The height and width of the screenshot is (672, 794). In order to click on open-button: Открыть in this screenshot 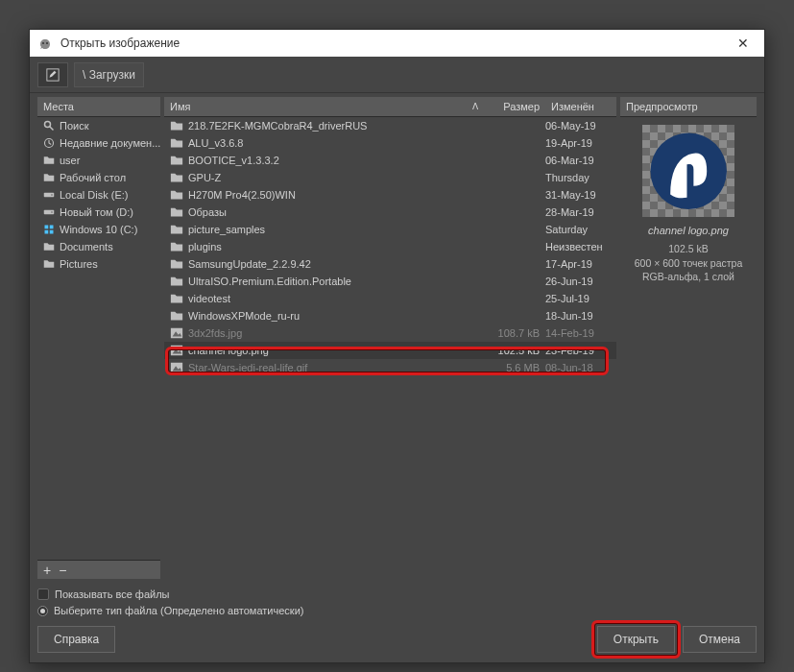, I will do `click(636, 639)`.